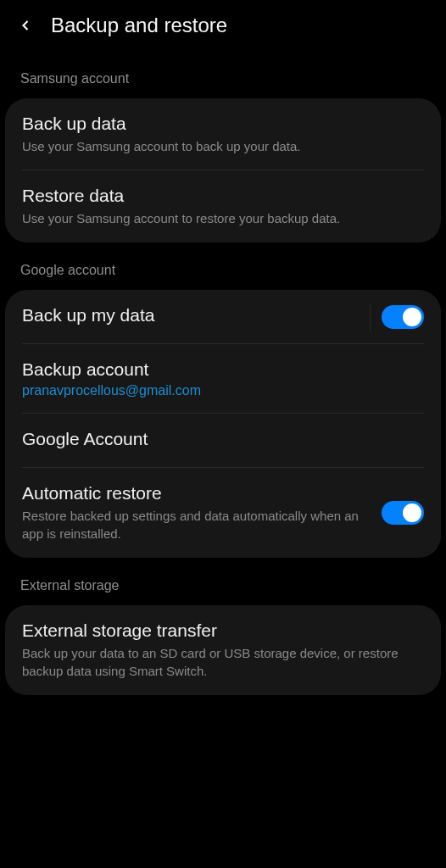  What do you see at coordinates (223, 379) in the screenshot?
I see `backup-account-item: Backup account pranavprocellous@gmail.co…` at bounding box center [223, 379].